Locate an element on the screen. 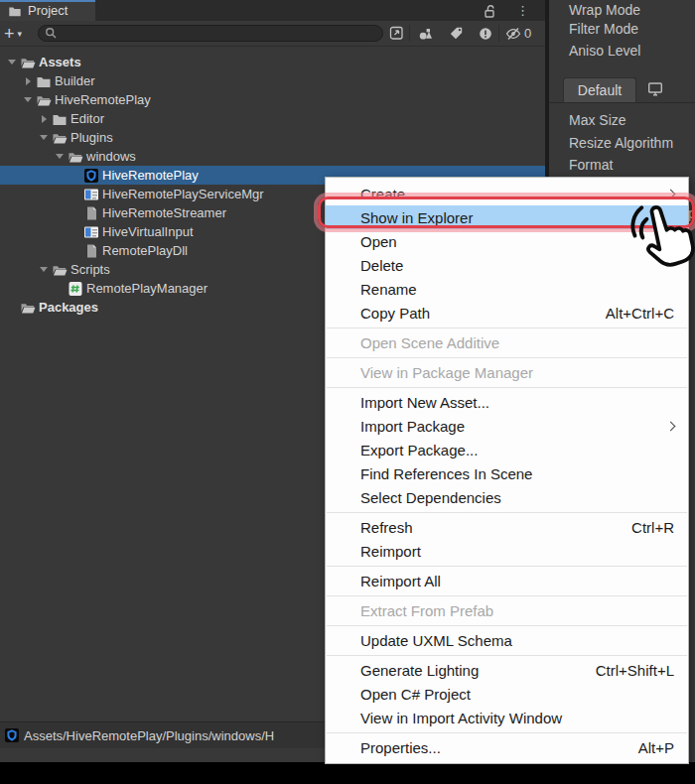 This screenshot has height=784, width=695. kebab-menu-icon: ⋮ is located at coordinates (522, 10).